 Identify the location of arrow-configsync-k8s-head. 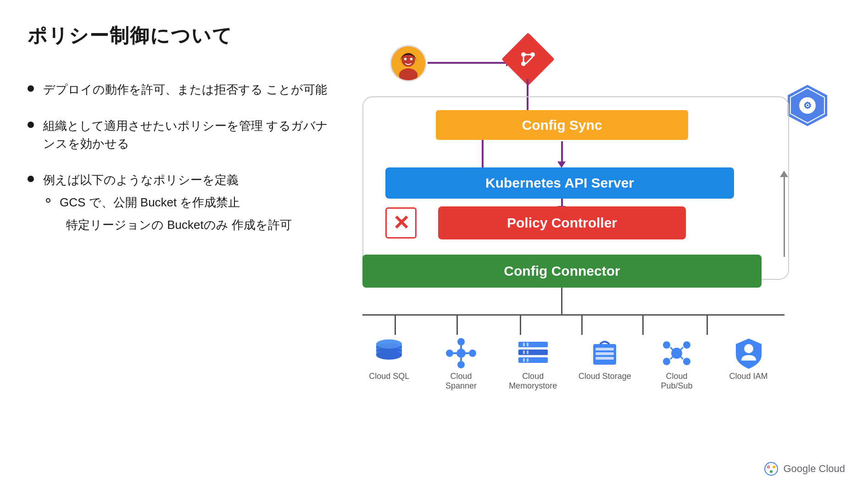
(562, 165).